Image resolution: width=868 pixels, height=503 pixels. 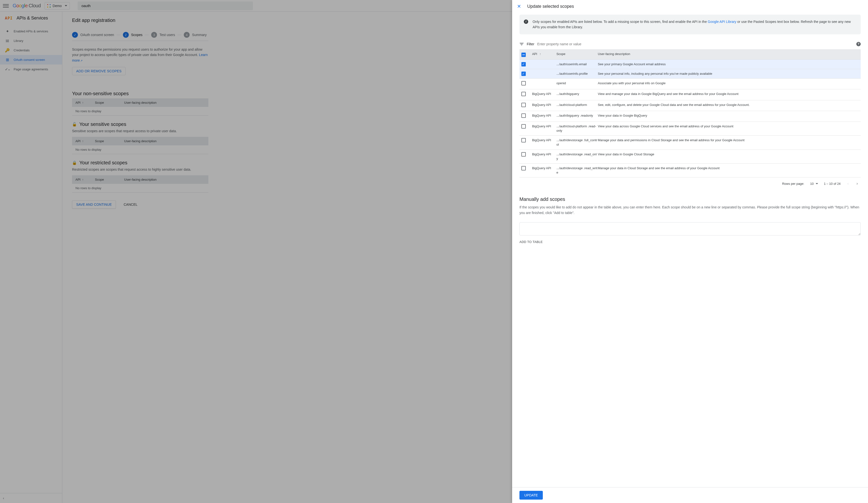 I want to click on manual-add-desc: If the scopes you would like to add do n…, so click(x=690, y=210).